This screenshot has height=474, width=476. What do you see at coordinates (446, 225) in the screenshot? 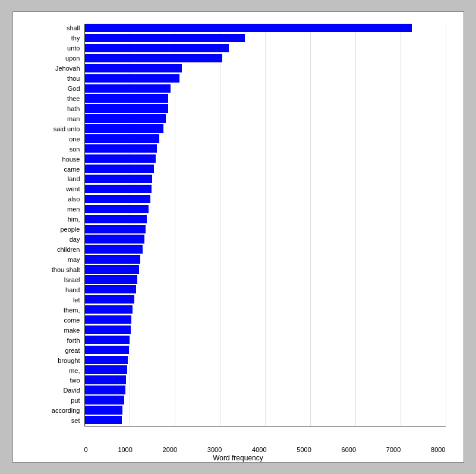
I see `grid-line` at bounding box center [446, 225].